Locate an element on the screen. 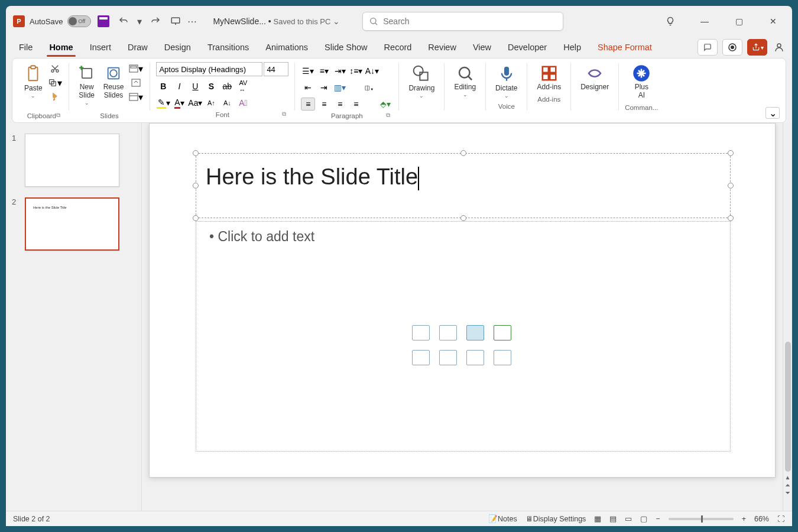 The height and width of the screenshot is (532, 798). char-spacing-button: AV↔ is located at coordinates (243, 86).